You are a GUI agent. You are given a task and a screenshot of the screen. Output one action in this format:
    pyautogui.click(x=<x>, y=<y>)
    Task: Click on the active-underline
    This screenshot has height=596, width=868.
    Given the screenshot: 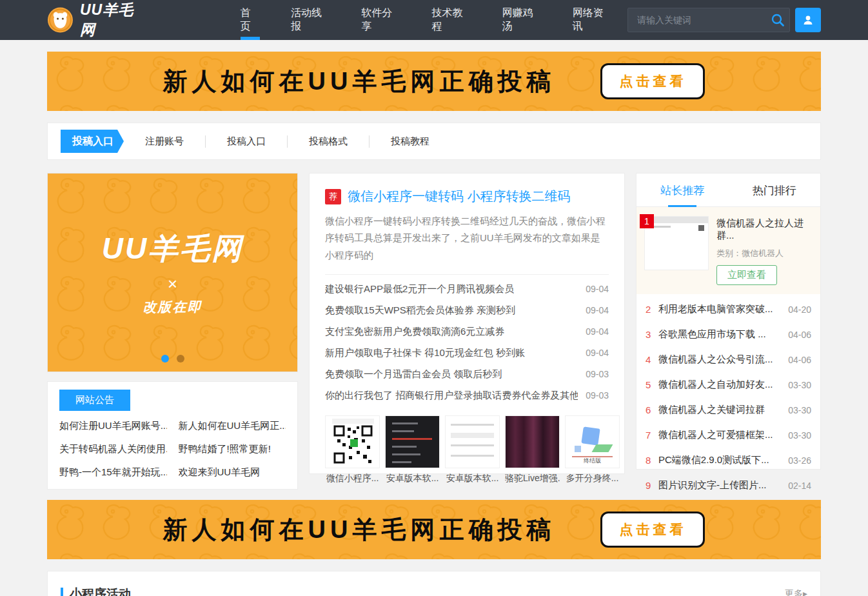 What is the action you would take?
    pyautogui.click(x=250, y=39)
    